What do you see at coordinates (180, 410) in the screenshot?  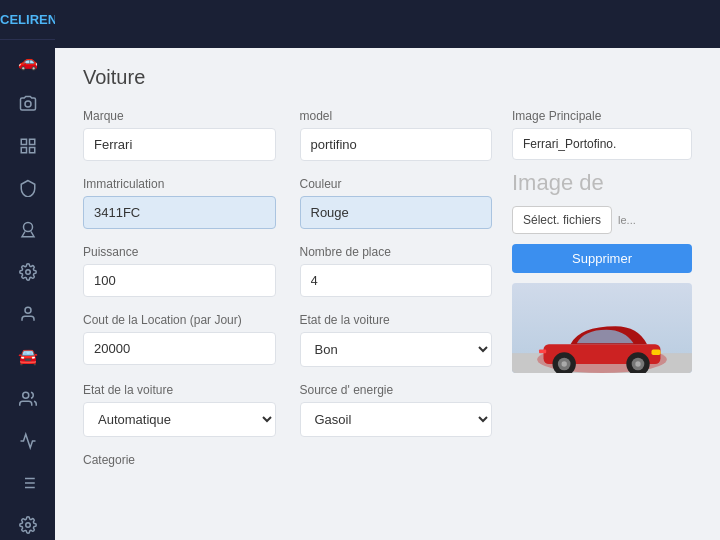 I see `etat-voiture2-group: Etat de la voiture Automatique Manuelle` at bounding box center [180, 410].